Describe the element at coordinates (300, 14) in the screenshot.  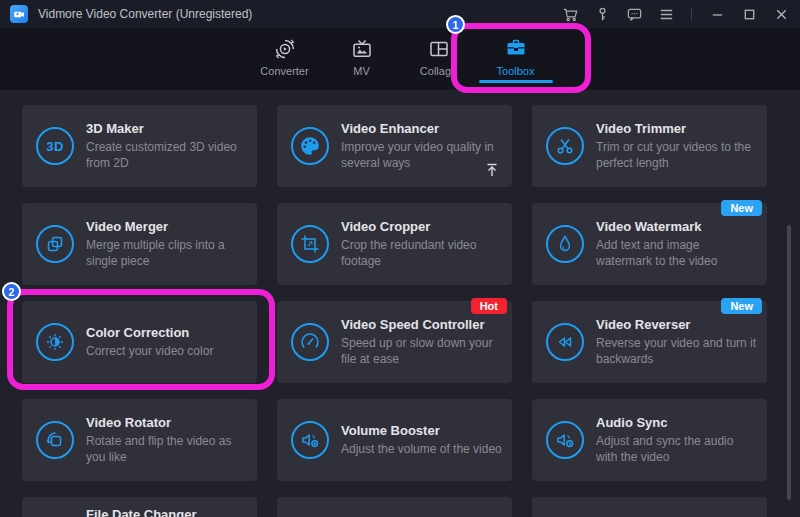
I see `window-title: Vidmore Video Converter (Unregistered)` at that location.